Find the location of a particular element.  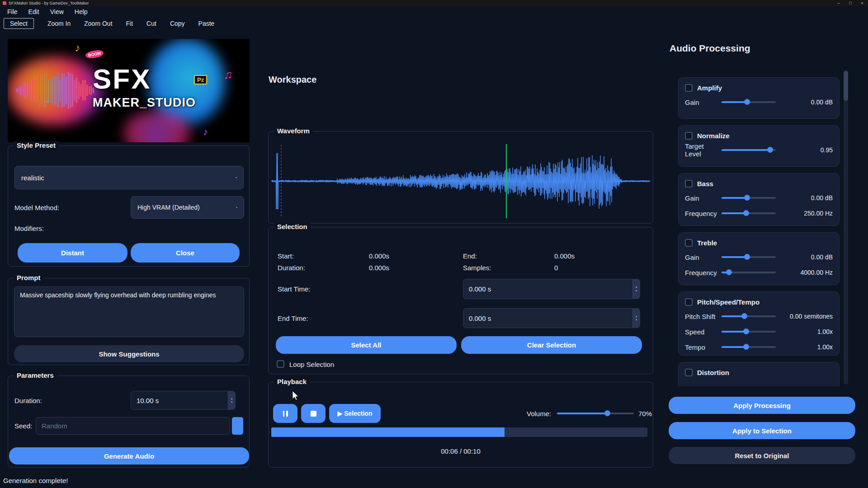

start-time-field: ▴▾ is located at coordinates (552, 289).